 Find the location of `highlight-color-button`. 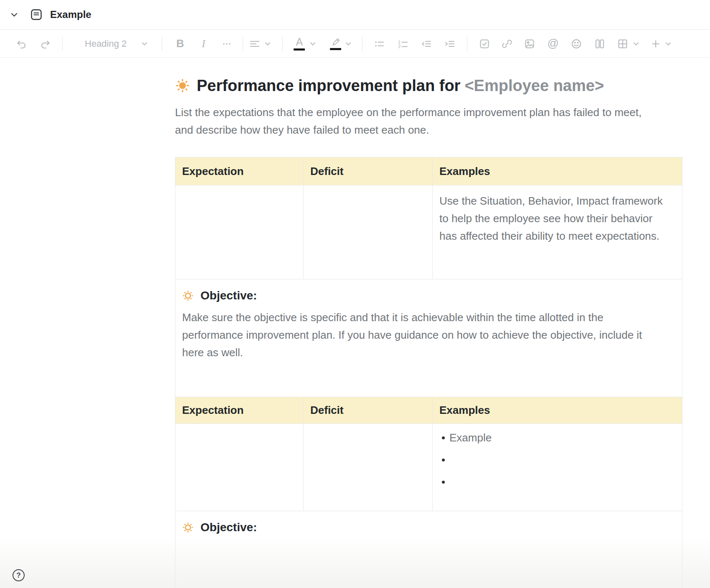

highlight-color-button is located at coordinates (341, 44).